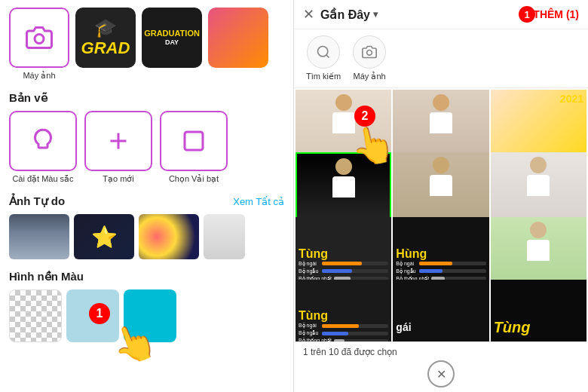 The width and height of the screenshot is (588, 392). What do you see at coordinates (323, 52) in the screenshot?
I see `search-icon-circle` at bounding box center [323, 52].